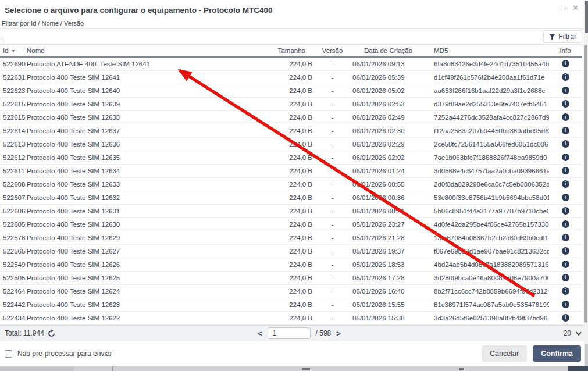  What do you see at coordinates (273, 37) in the screenshot?
I see `filter-input` at bounding box center [273, 37].